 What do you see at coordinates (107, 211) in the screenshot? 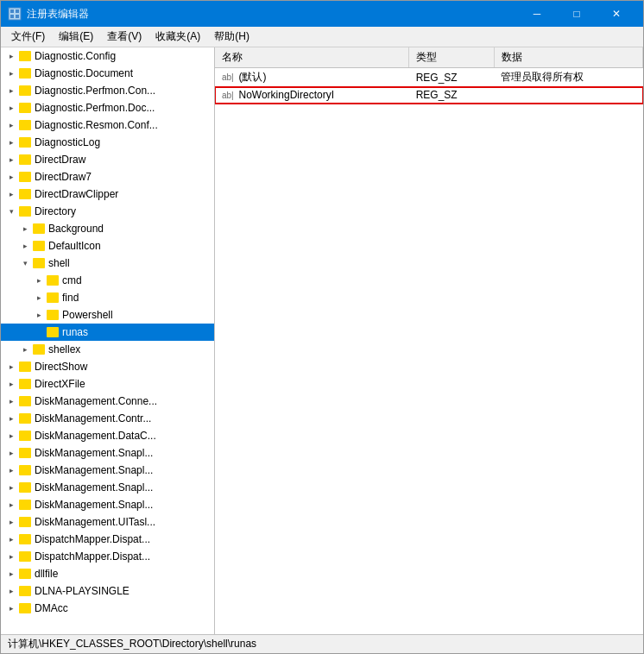
I see `tree-item-directory: ▾Directory` at bounding box center [107, 211].